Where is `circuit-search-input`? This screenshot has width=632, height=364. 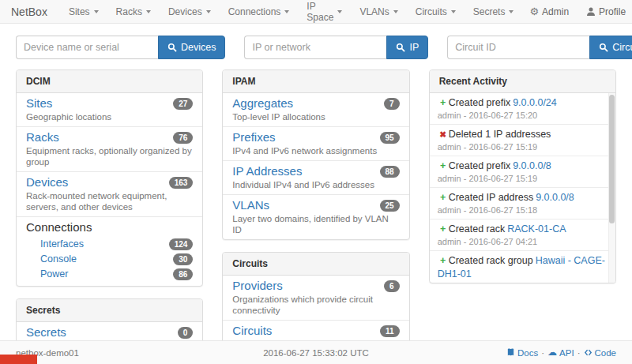
circuit-search-input is located at coordinates (518, 47).